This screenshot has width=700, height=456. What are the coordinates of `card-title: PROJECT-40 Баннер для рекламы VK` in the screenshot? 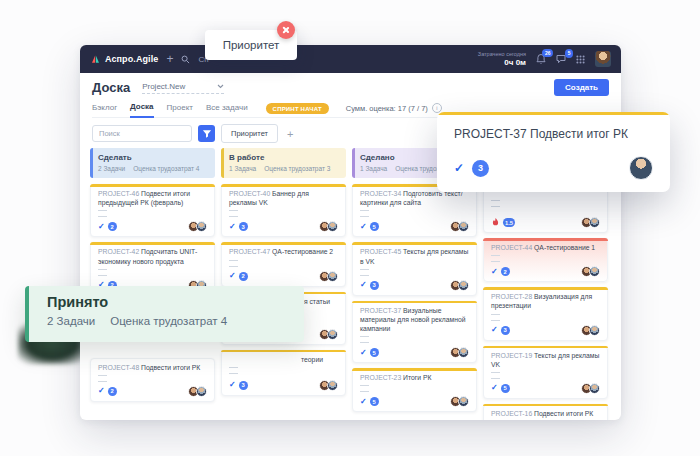 It's located at (284, 198).